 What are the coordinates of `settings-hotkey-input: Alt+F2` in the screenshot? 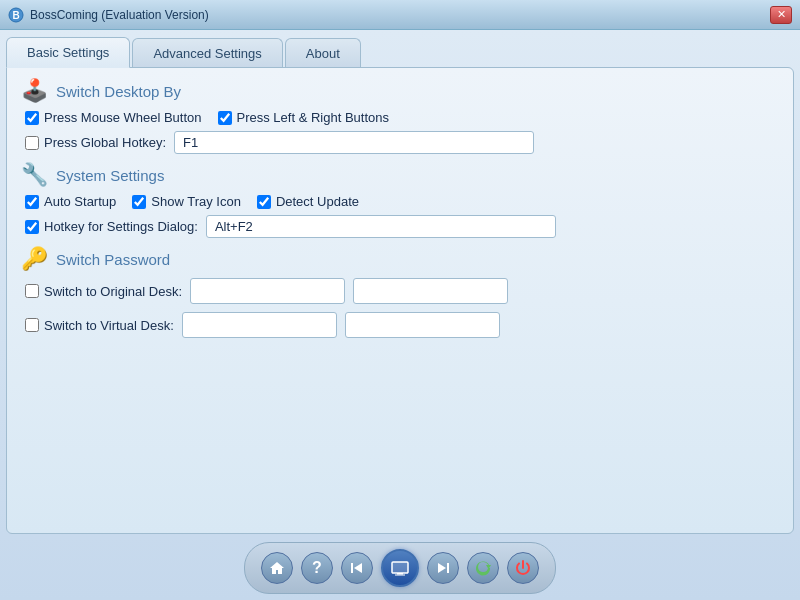 It's located at (381, 226).